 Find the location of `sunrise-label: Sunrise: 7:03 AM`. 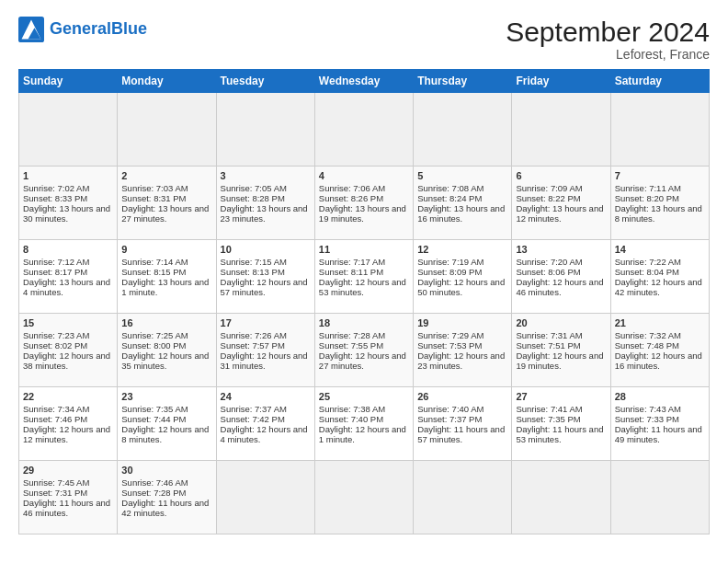

sunrise-label: Sunrise: 7:03 AM is located at coordinates (166, 188).